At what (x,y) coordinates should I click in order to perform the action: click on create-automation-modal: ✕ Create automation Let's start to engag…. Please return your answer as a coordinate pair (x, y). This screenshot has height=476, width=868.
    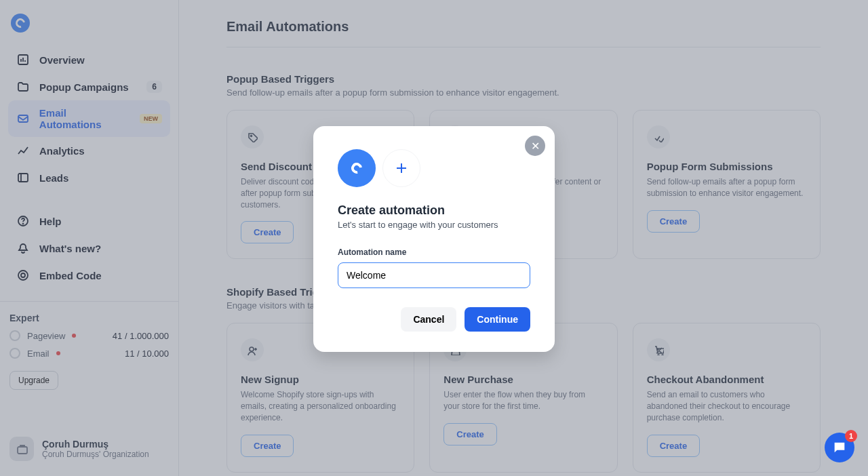
    Looking at the image, I should click on (434, 239).